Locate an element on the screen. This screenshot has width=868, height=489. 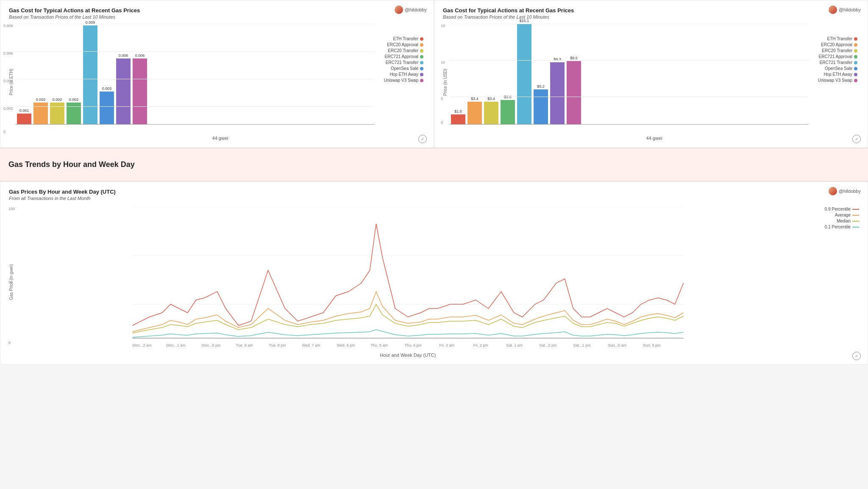
rbar-3: $3.4 is located at coordinates (491, 111).